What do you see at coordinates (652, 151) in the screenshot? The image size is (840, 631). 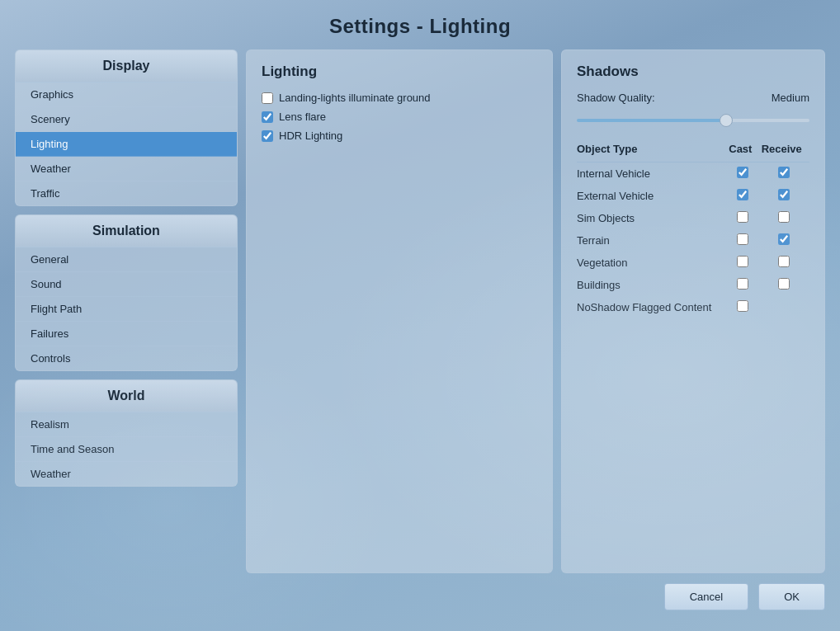 I see `col-header-object-type: Object Type` at bounding box center [652, 151].